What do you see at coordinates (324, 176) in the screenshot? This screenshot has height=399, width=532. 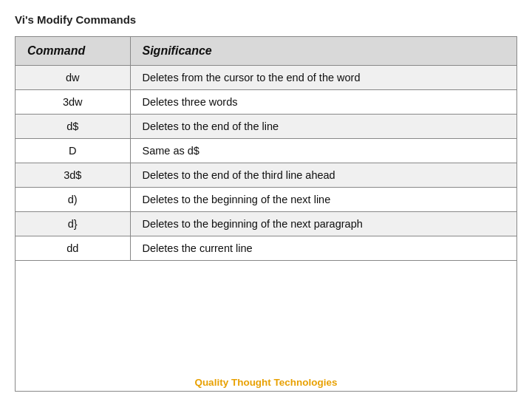 I see `significance-cell: Deletes to the end of the third line ahe…` at bounding box center [324, 176].